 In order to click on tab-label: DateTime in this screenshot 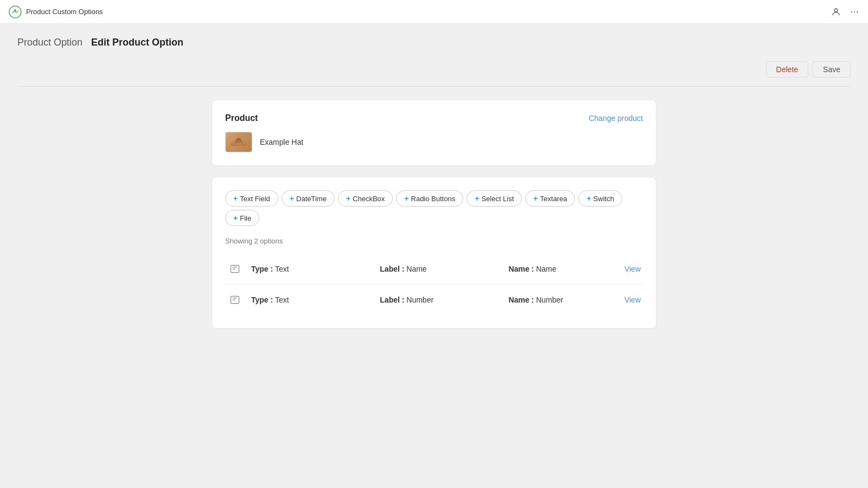, I will do `click(311, 198)`.